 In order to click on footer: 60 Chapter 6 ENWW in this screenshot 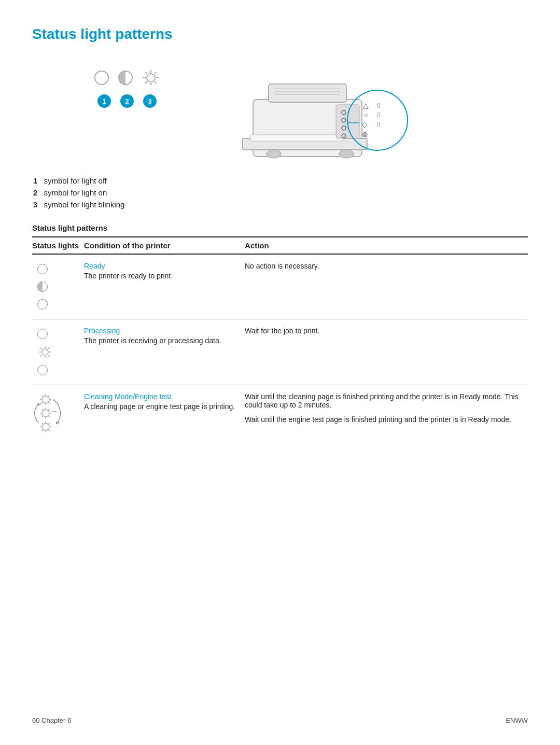, I will do `click(280, 721)`.